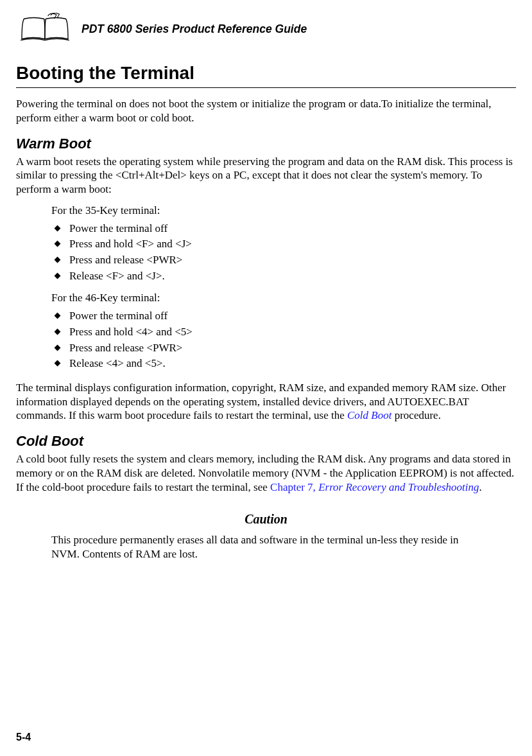  What do you see at coordinates (23, 737) in the screenshot?
I see `page-number: 5-4` at bounding box center [23, 737].